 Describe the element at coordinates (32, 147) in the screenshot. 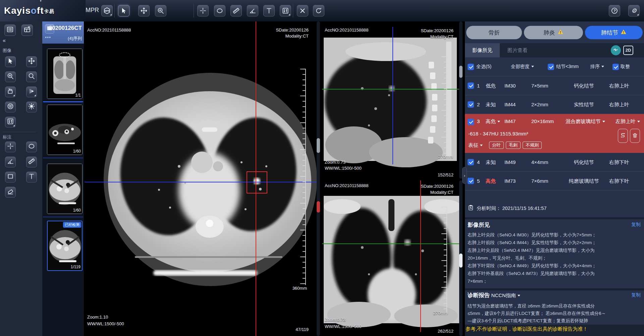

I see `sb-ellipse-annot` at that location.